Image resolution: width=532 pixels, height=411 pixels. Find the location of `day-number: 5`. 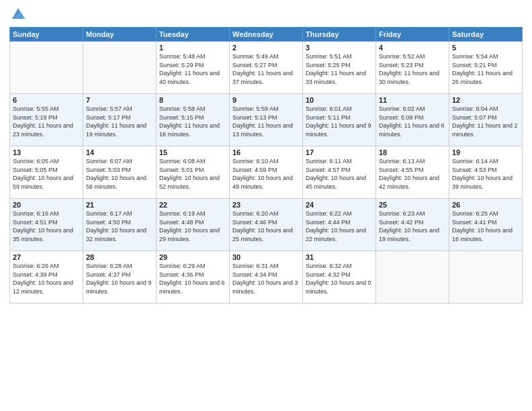

day-number: 5 is located at coordinates (486, 48).